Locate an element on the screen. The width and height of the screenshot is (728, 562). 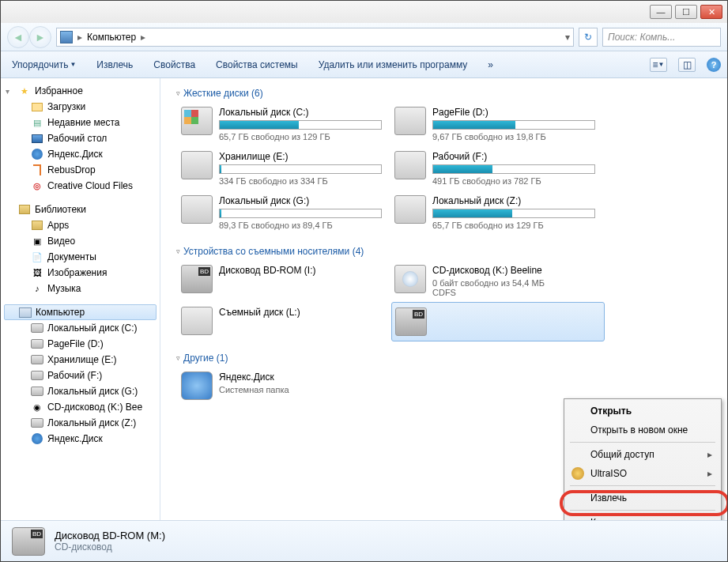
drive-bd-m-selected is located at coordinates (498, 322).